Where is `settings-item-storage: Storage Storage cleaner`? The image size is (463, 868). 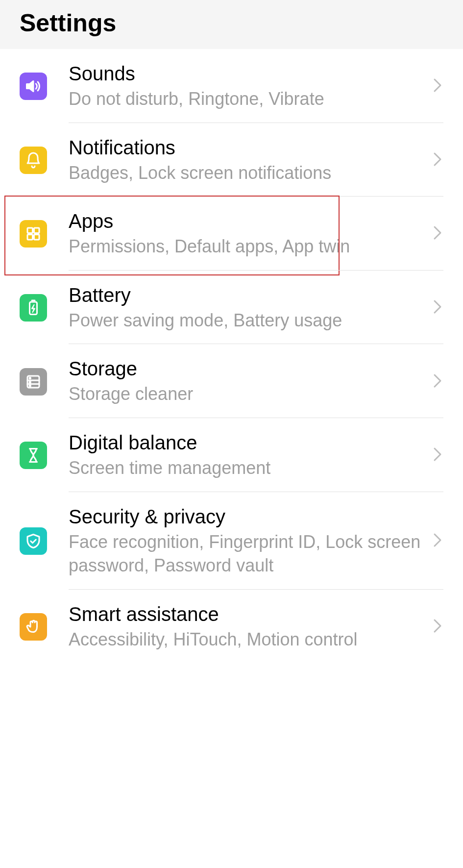
settings-item-storage: Storage Storage cleaner is located at coordinates (231, 381).